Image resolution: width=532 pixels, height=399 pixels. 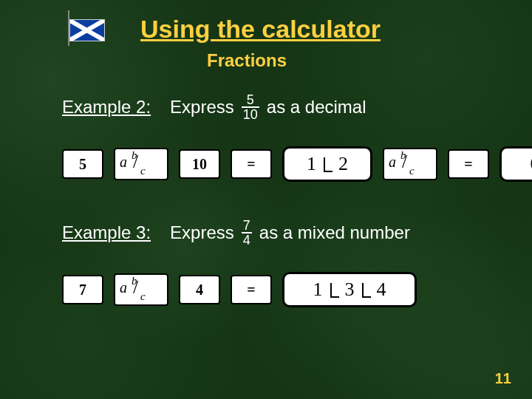 What do you see at coordinates (516, 164) in the screenshot?
I see `display-0-5: 0. 5` at bounding box center [516, 164].